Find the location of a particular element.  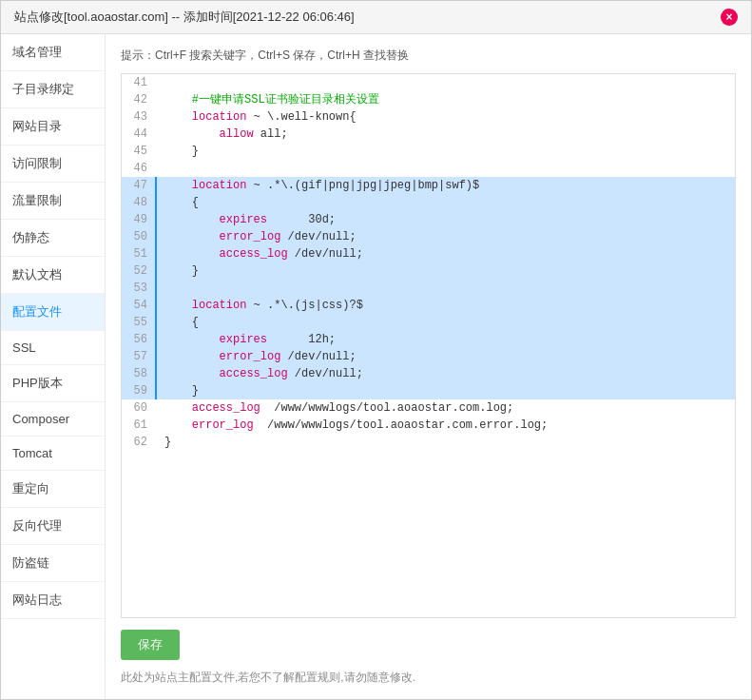

modal-header: 站点修改[tool.aoaostar.com] -- 添加时间[2021-12-… is located at coordinates (376, 17).